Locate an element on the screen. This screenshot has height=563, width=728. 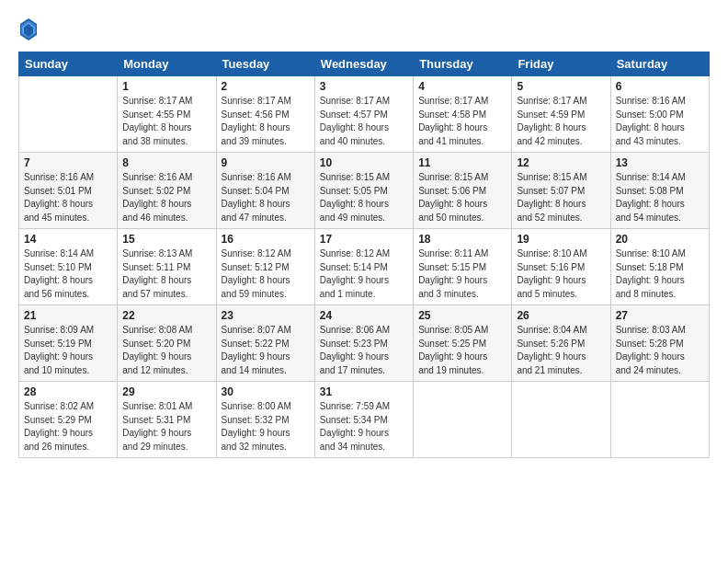
week-row-0: 1Sunrise: 8:17 AM Sunset: 4:55 PM Daylig… is located at coordinates (364, 114).